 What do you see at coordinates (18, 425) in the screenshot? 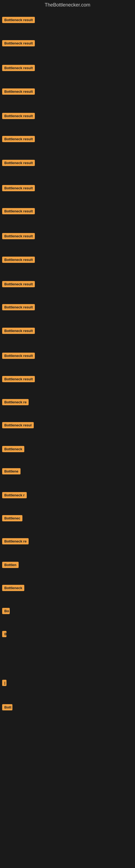
I see `bottleneck-result-badge: Bottleneck resul` at bounding box center [18, 425].